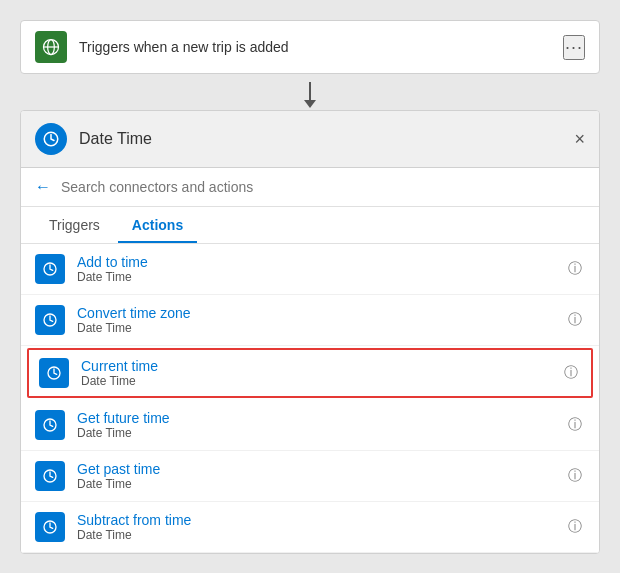 This screenshot has width=620, height=573. Describe the element at coordinates (310, 92) in the screenshot. I see `arrow-down-icon` at that location.